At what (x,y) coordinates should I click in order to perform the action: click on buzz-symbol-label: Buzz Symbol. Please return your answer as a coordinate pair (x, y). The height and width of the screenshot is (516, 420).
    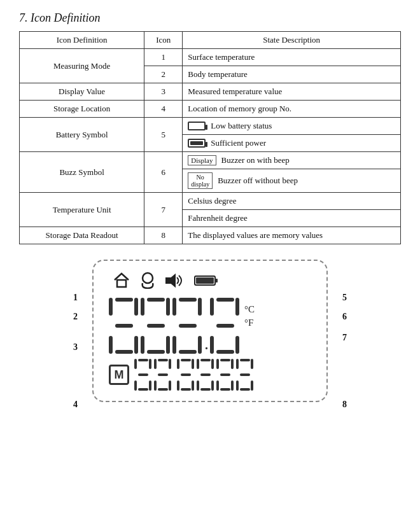
    Looking at the image, I should click on (82, 172).